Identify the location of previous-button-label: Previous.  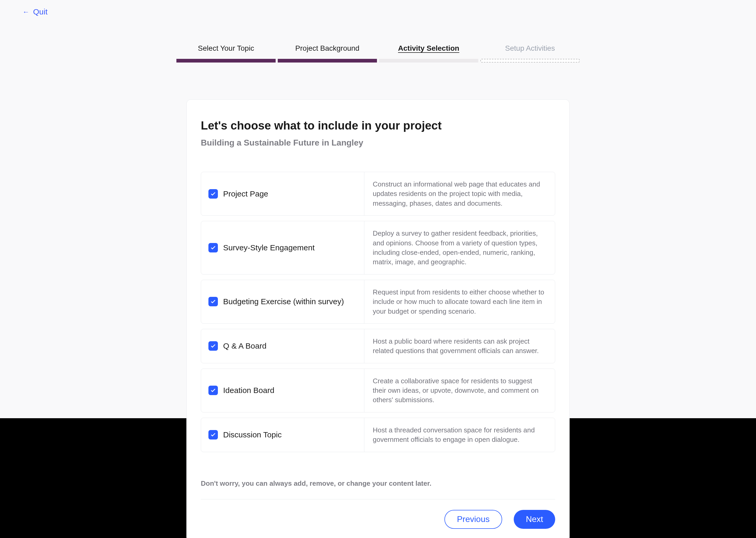
(473, 519).